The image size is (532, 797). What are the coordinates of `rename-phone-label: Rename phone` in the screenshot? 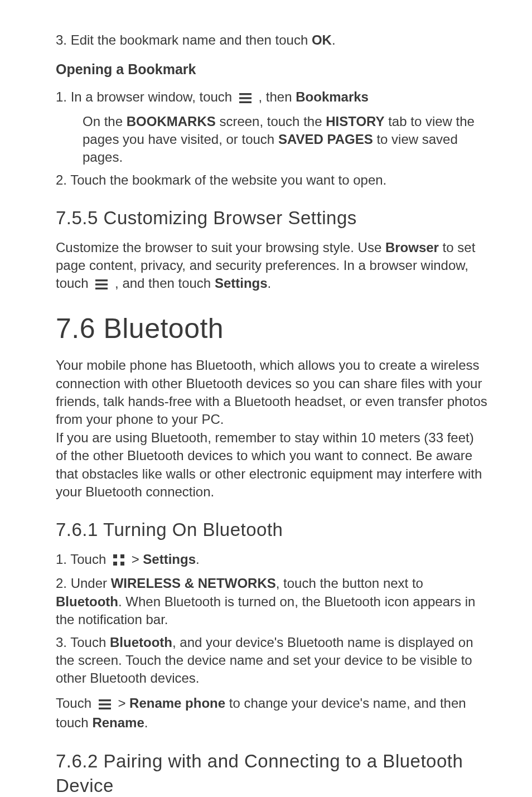 It's located at (177, 703).